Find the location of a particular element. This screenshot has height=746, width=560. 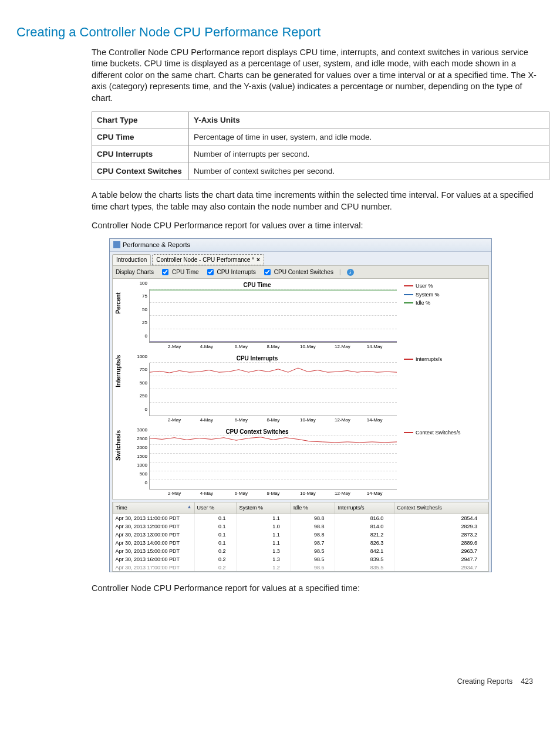

td: CPU Interrupts is located at coordinates (141, 154).